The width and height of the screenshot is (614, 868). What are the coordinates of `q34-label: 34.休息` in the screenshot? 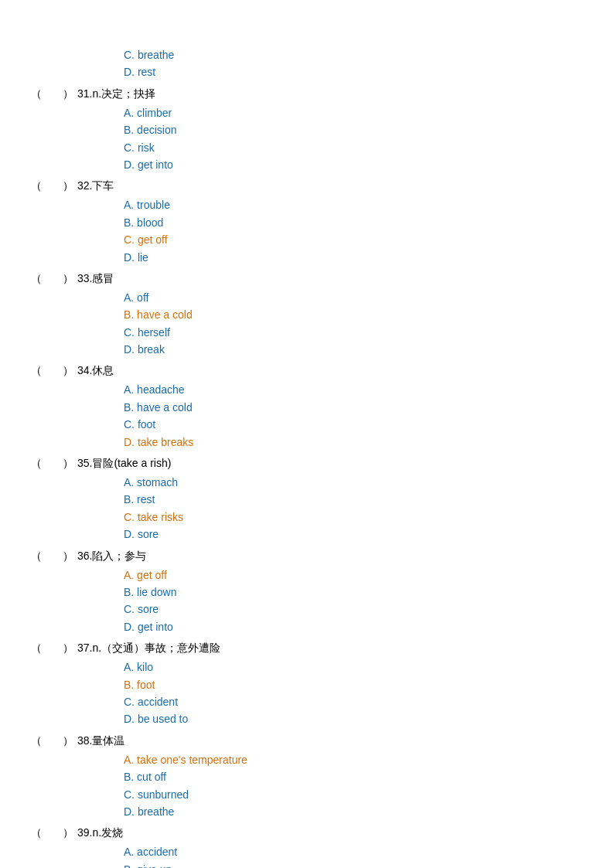 It's located at (96, 371).